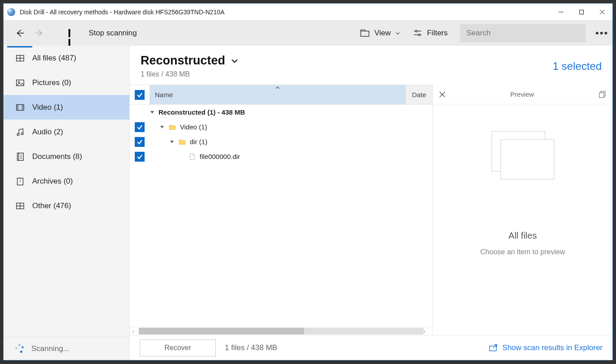 Image resolution: width=616 pixels, height=364 pixels. Describe the element at coordinates (19, 349) in the screenshot. I see `spinner-icon` at that location.